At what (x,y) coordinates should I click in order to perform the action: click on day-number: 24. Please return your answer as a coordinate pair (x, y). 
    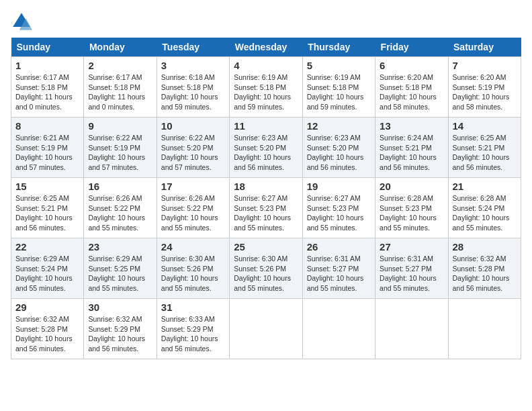
    Looking at the image, I should click on (193, 247).